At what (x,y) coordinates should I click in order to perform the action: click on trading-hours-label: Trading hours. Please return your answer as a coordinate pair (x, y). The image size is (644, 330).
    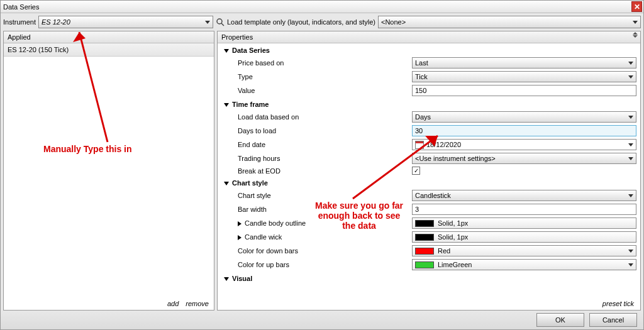
    Looking at the image, I should click on (313, 158).